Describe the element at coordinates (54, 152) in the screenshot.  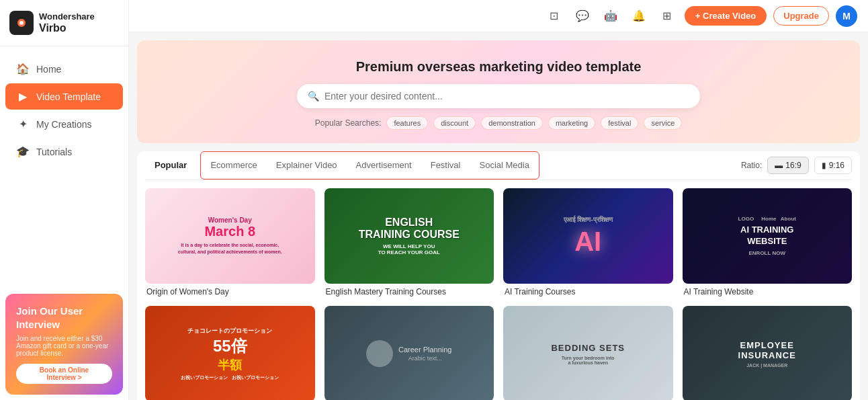
I see `sidebar-item-label: Tutorials` at that location.